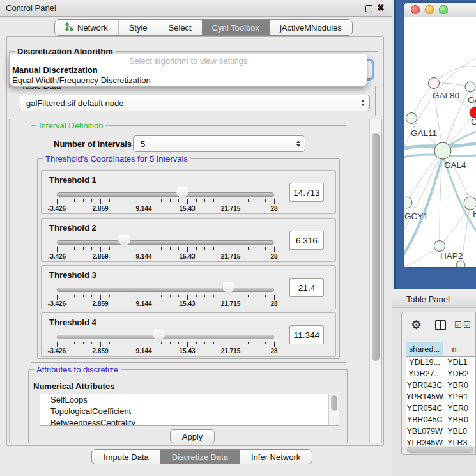 Image resolution: width=476 pixels, height=476 pixels. What do you see at coordinates (236, 27) in the screenshot?
I see `tab-cyni-toolbox: Cyni Toolbox` at bounding box center [236, 27].